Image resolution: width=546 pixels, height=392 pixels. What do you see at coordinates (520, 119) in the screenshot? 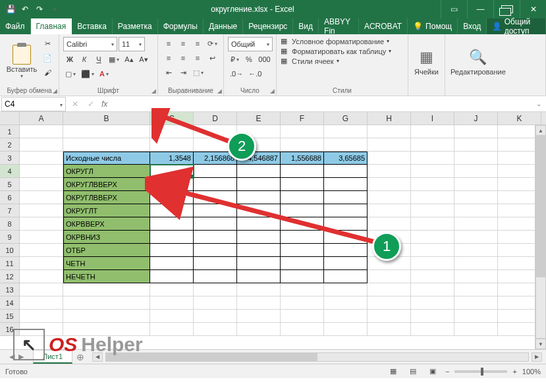
I see `col-header: K` at bounding box center [520, 119].